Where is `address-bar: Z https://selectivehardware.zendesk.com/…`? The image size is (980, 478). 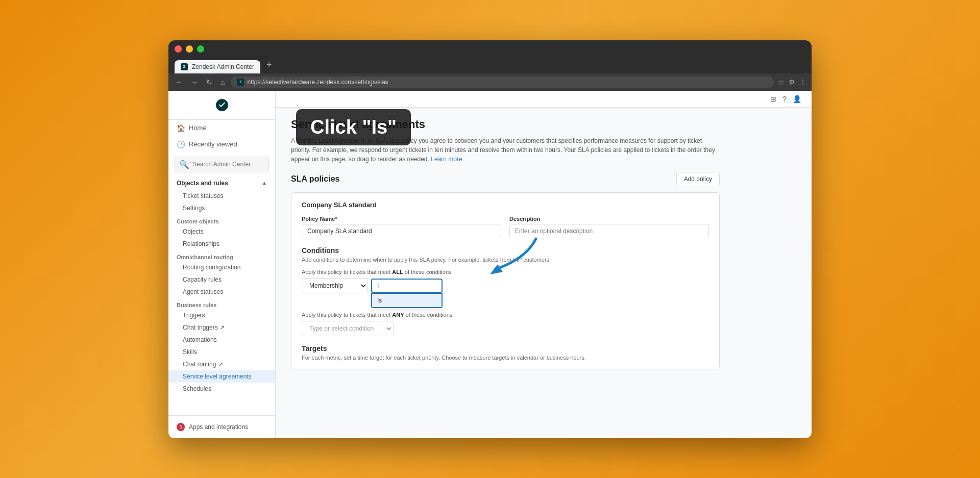
address-bar: Z https://selectivehardware.zendesk.com/… is located at coordinates (502, 82).